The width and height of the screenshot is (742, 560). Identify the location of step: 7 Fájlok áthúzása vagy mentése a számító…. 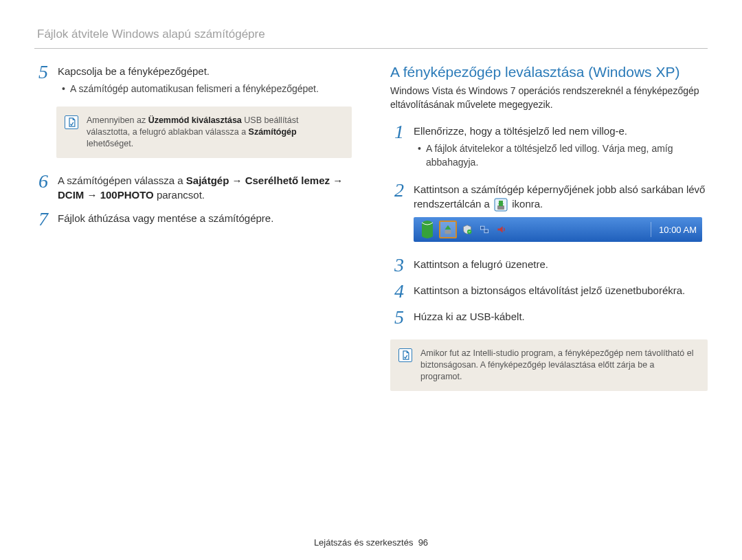
(193, 219).